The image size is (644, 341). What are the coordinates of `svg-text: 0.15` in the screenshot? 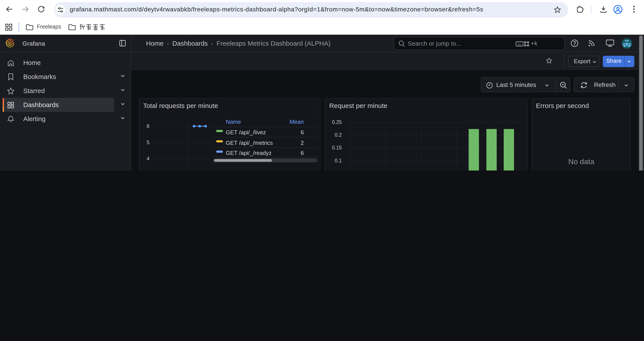 It's located at (337, 148).